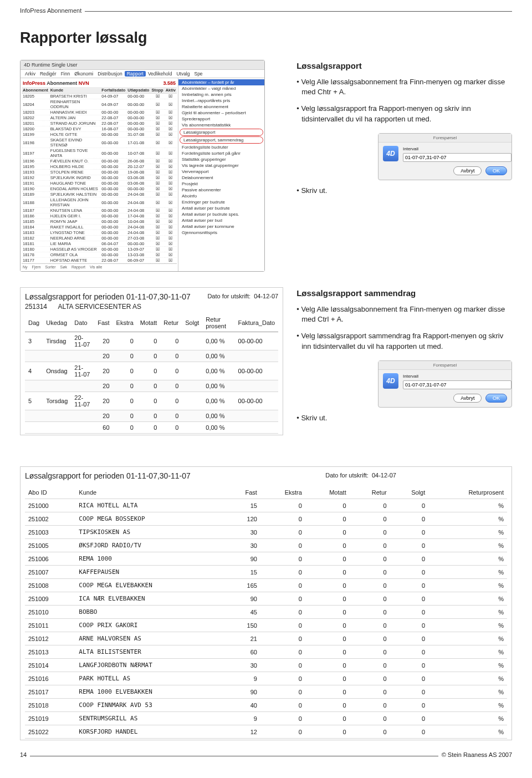  Describe the element at coordinates (99, 143) in the screenshot. I see `table-row: 18198SKAGET EIVIND STENSØ00-00-0017-01-0…` at that location.